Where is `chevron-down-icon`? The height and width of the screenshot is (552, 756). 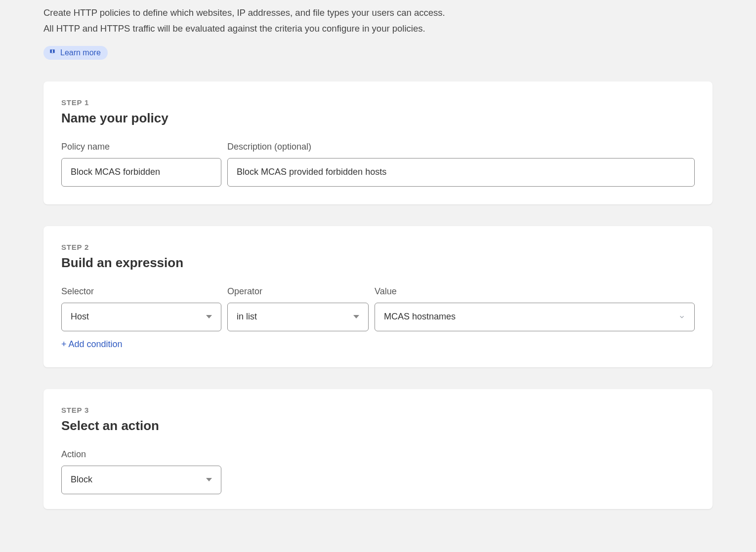 chevron-down-icon is located at coordinates (682, 317).